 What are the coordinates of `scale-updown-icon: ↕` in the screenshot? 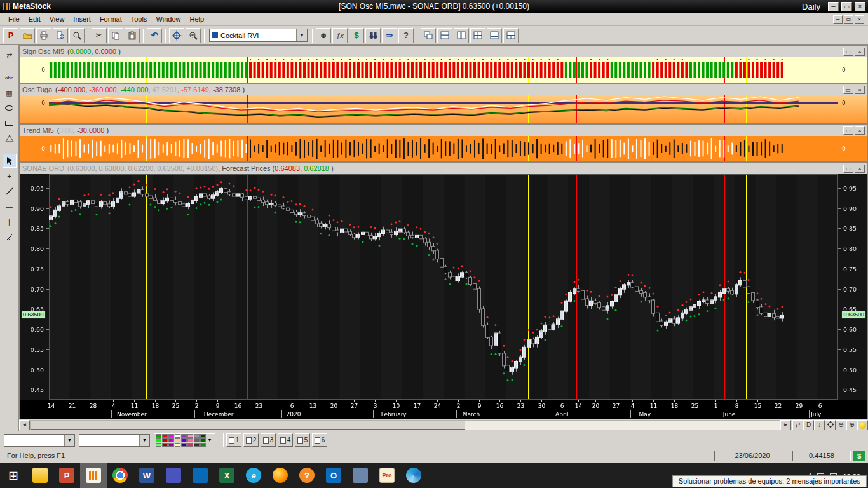 It's located at (820, 425).